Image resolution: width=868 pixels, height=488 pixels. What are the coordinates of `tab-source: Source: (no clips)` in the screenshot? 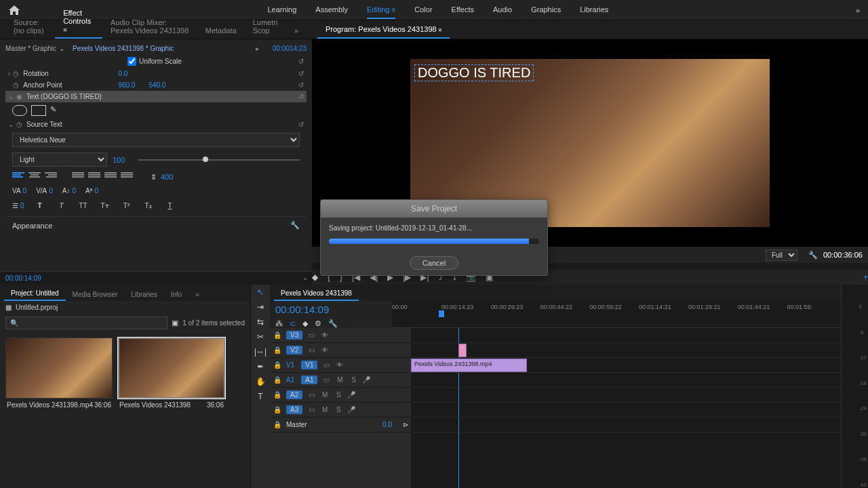 It's located at (30, 26).